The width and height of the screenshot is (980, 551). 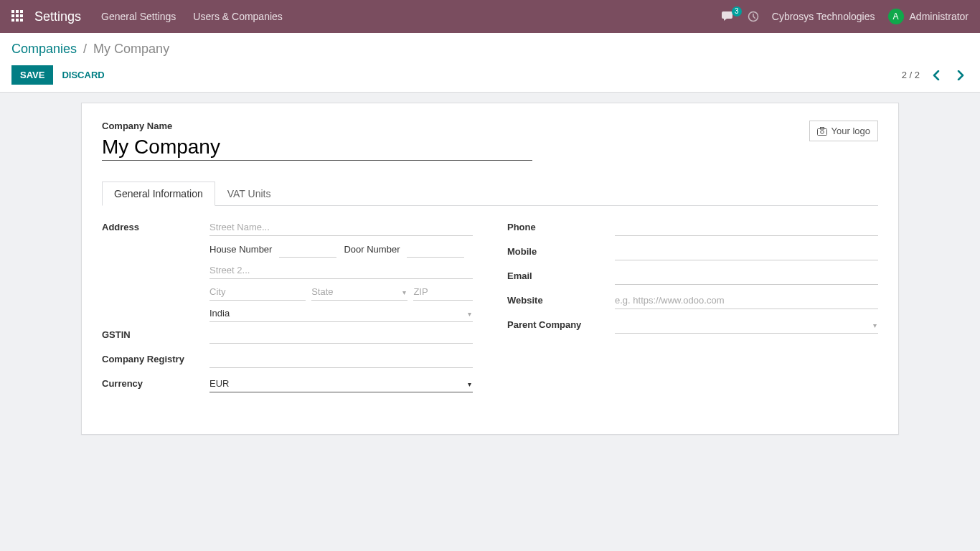 I want to click on top-navbar: Settings General Settings Users & Compan…, so click(x=490, y=17).